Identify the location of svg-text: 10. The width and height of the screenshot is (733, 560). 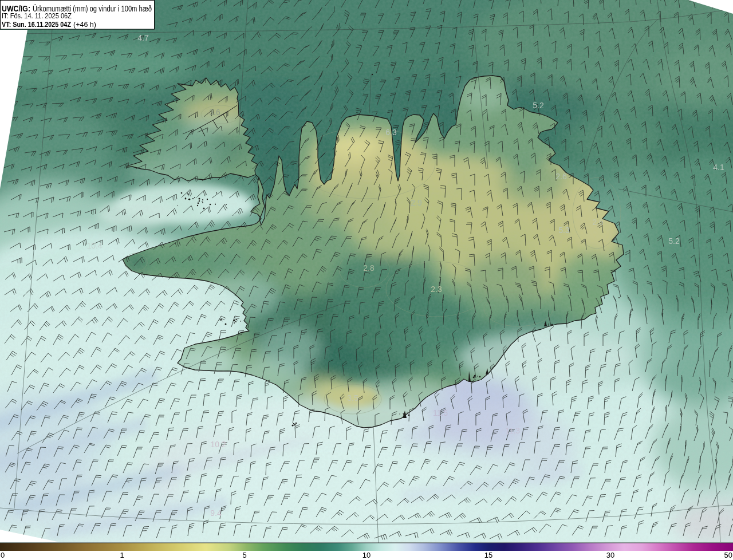
(366, 555).